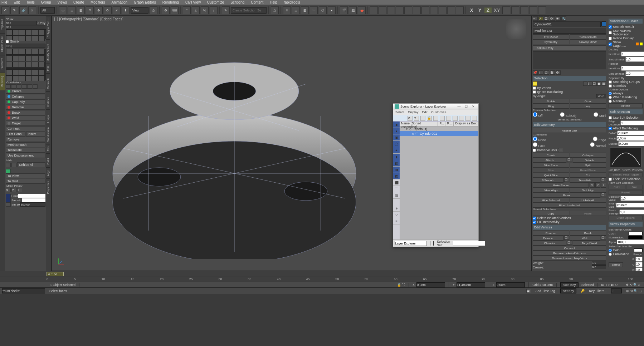  Describe the element at coordinates (610, 285) in the screenshot. I see `play-controls: ⏮ ◀ ▶ ⏭ ⟳` at that location.